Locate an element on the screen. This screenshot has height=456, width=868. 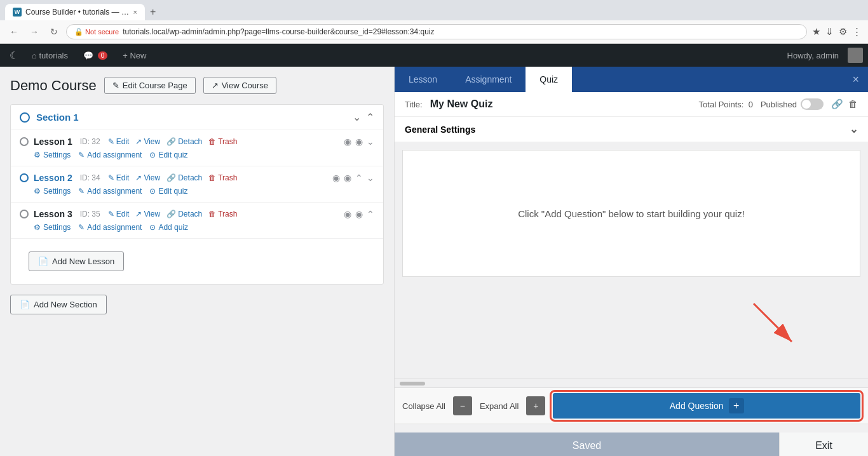
tab-favicon: W is located at coordinates (17, 12).